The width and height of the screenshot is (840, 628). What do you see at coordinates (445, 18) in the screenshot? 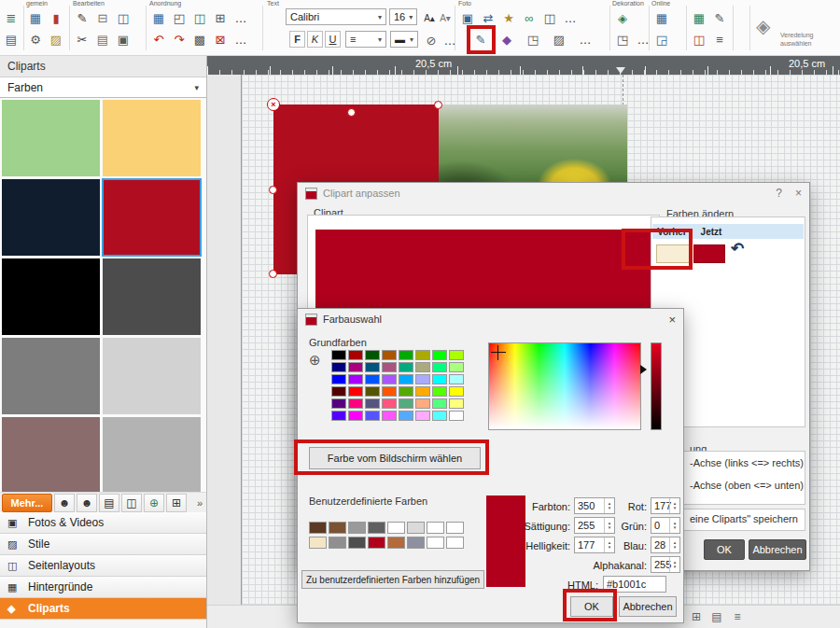
I see `font-decrease-icon: A▾` at bounding box center [445, 18].